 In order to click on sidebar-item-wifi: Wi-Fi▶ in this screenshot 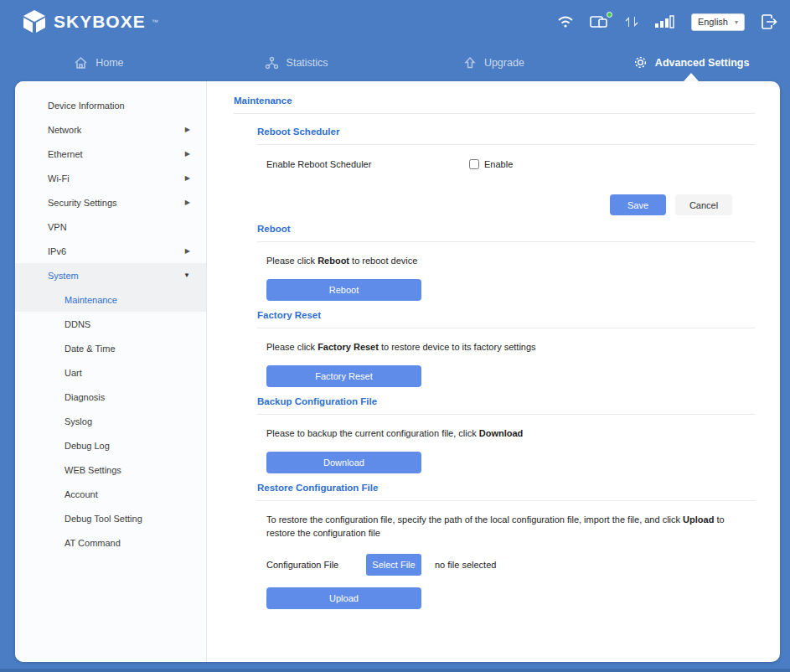, I will do `click(111, 178)`.